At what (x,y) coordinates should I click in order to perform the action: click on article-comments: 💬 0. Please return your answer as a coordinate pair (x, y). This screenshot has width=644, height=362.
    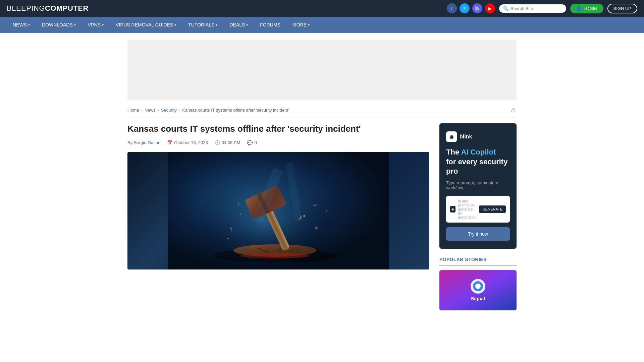
    Looking at the image, I should click on (252, 143).